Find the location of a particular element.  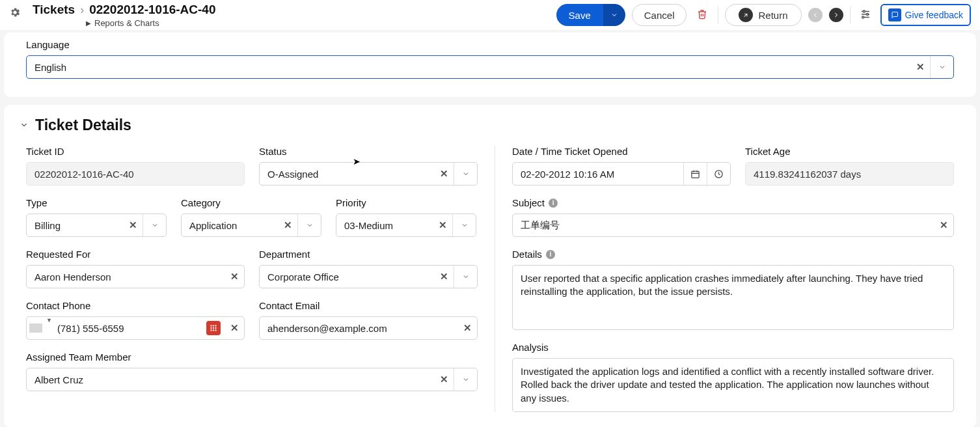

gear-icon is located at coordinates (15, 15).